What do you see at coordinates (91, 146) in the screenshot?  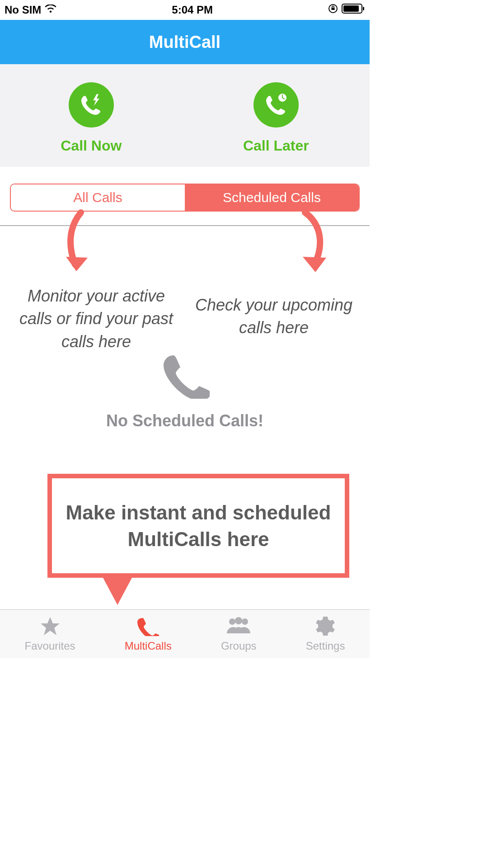 I see `call-now-label: Call Now` at bounding box center [91, 146].